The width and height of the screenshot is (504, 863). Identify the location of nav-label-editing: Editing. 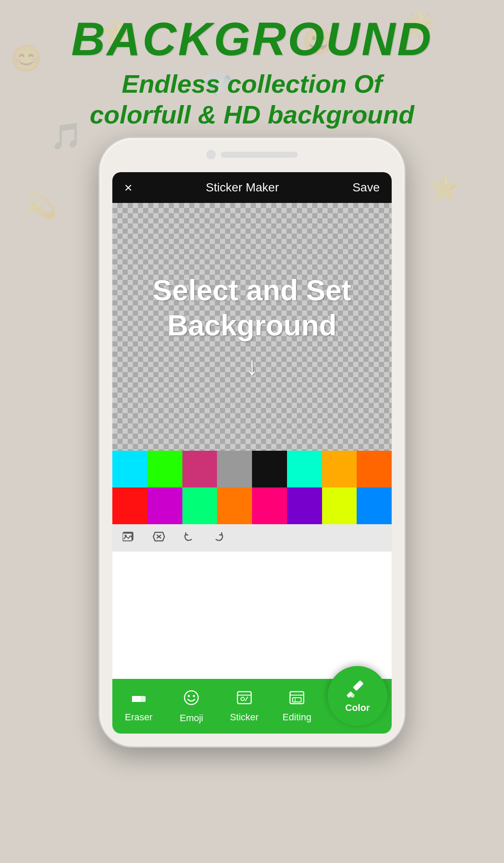
(297, 717).